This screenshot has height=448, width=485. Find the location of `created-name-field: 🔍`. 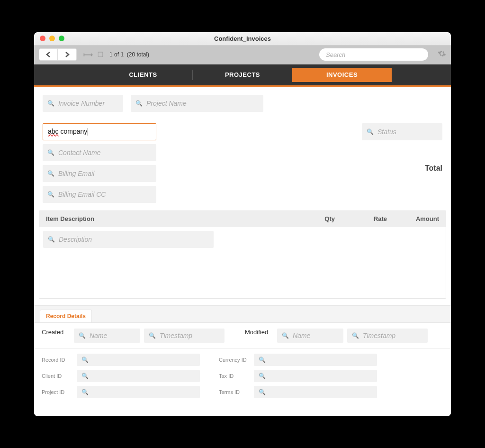

created-name-field: 🔍 is located at coordinates (107, 336).